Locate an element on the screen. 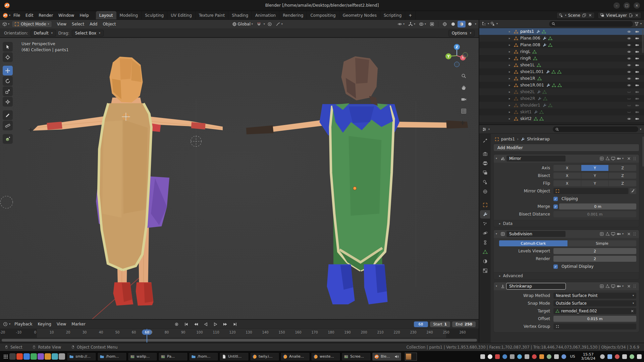 The height and width of the screenshot is (362, 644). window-app-icon is located at coordinates (7, 5).